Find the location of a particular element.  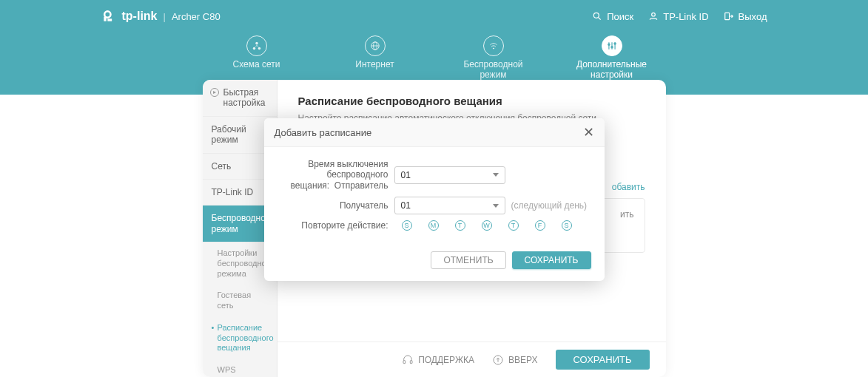

search-icon is located at coordinates (597, 16).